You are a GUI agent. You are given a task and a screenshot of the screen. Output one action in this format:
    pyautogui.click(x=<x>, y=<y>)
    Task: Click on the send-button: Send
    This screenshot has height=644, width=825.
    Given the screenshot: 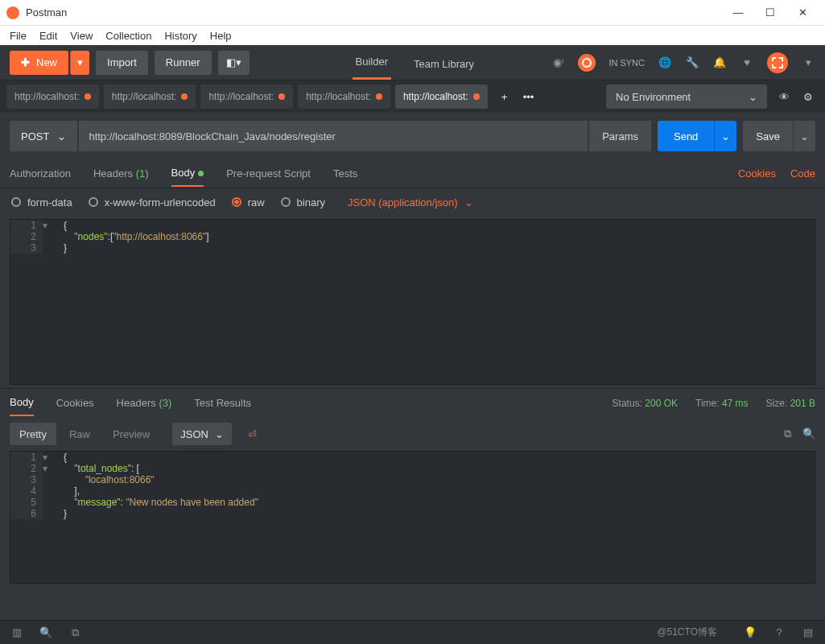 What is the action you would take?
    pyautogui.click(x=686, y=136)
    